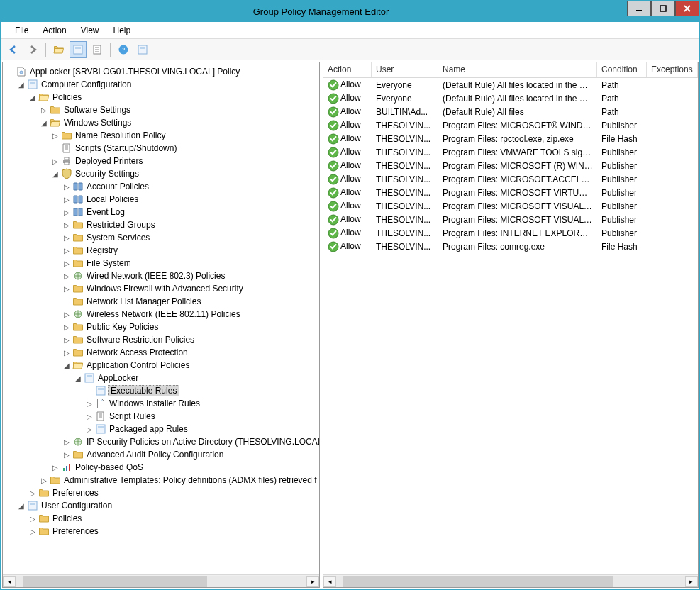 The height and width of the screenshot is (590, 700). What do you see at coordinates (191, 327) in the screenshot?
I see `tree-public-key: ▷Public Key Policies` at bounding box center [191, 327].